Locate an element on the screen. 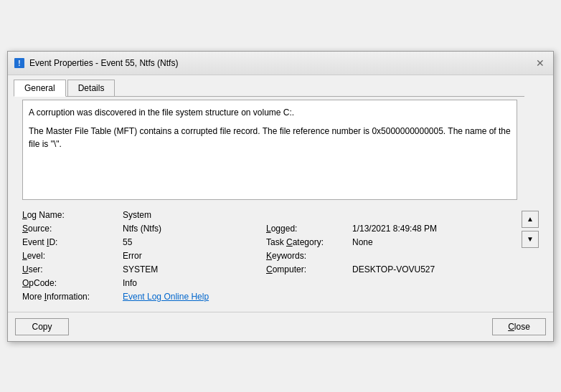 Image resolution: width=561 pixels, height=392 pixels. keywords-label: Keywords: is located at coordinates (309, 256).